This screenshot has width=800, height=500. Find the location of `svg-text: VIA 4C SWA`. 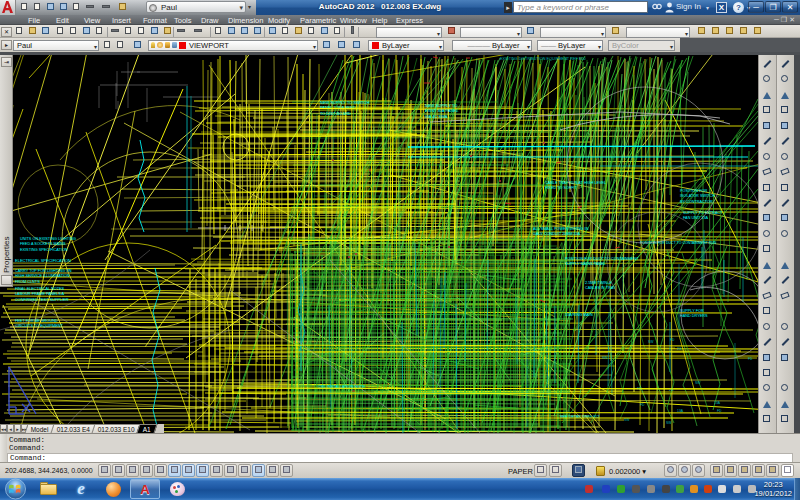

svg-text: VIA 4C SWA is located at coordinates (436, 116).